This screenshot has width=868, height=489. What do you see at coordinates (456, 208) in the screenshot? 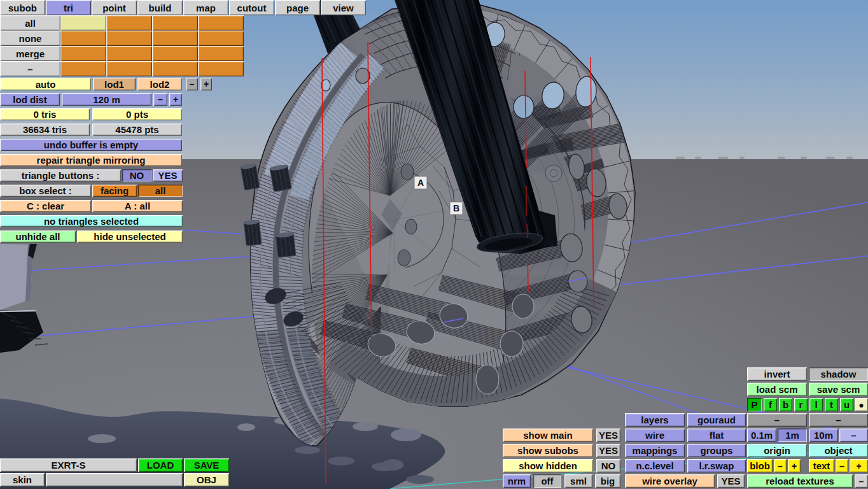
I see `svg-text: B` at bounding box center [456, 208].